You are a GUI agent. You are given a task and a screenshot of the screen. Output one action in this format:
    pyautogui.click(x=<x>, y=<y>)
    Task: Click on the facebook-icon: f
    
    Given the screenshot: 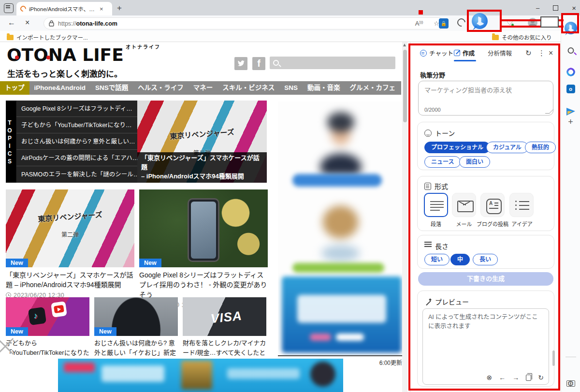 What is the action you would take?
    pyautogui.click(x=259, y=64)
    